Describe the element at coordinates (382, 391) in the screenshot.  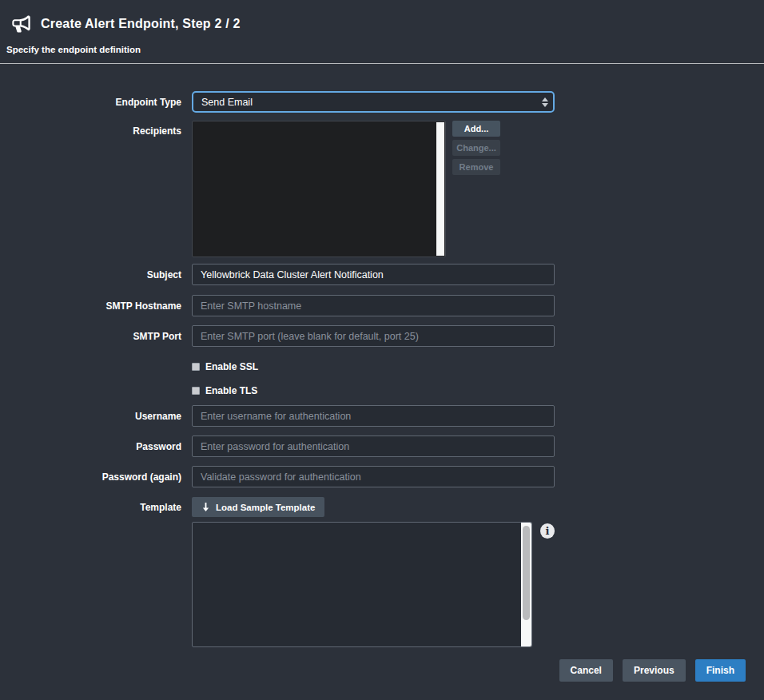
I see `enable-tls-row: Enable TLS` at that location.